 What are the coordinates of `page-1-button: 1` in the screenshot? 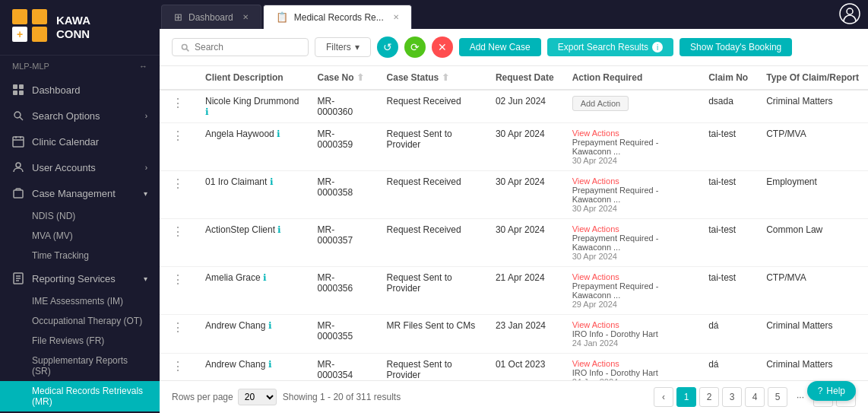 It's located at (686, 397).